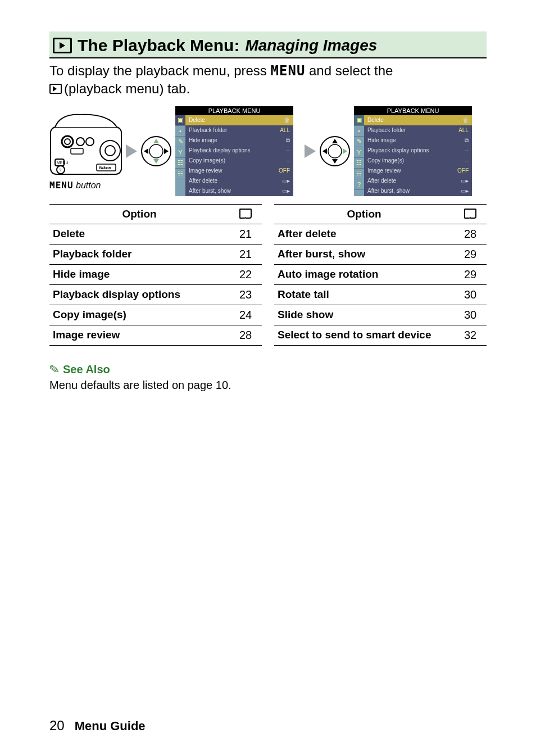 The image size is (536, 756). What do you see at coordinates (268, 378) in the screenshot?
I see `see-also-block: ✎ See Also Menu defaults are listed on p…` at bounding box center [268, 378].